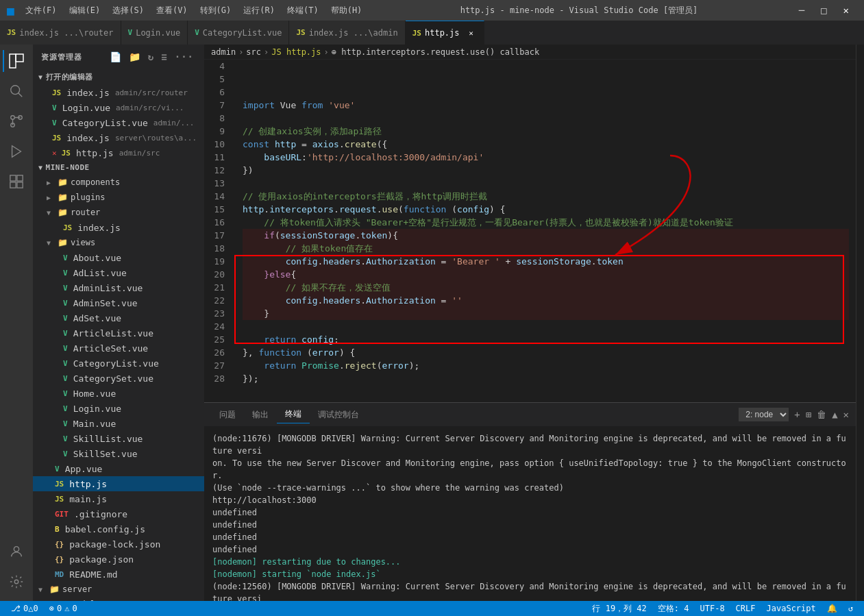  Describe the element at coordinates (151, 57) in the screenshot. I see `refresh-icon: ↻` at that location.